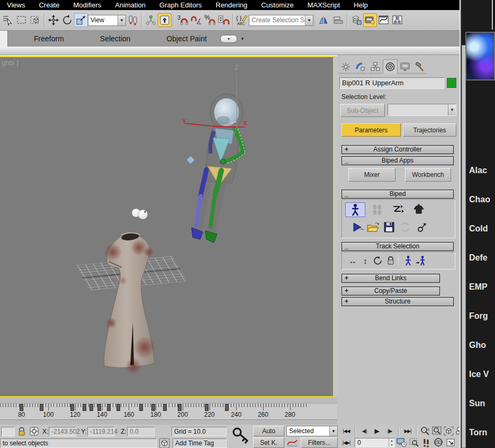 Image resolution: width=495 pixels, height=448 pixels. I want to click on zoom-all-icon, so click(437, 431).